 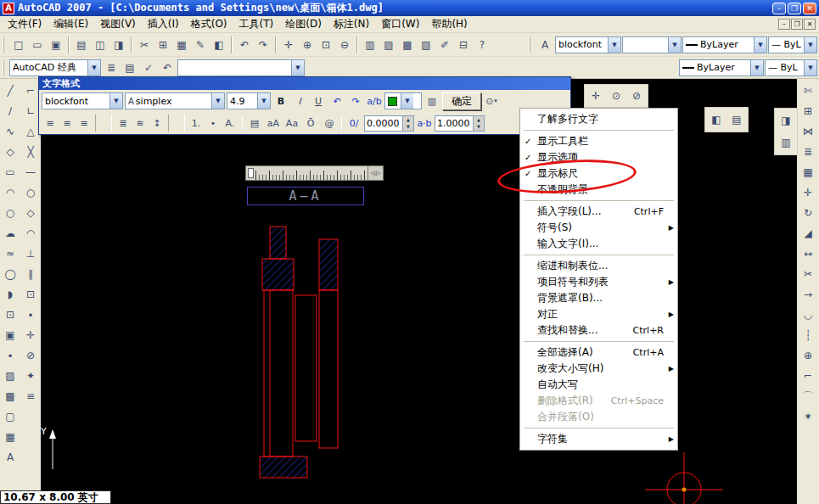 What do you see at coordinates (810, 8) in the screenshot?
I see `close-button: ✕` at bounding box center [810, 8].